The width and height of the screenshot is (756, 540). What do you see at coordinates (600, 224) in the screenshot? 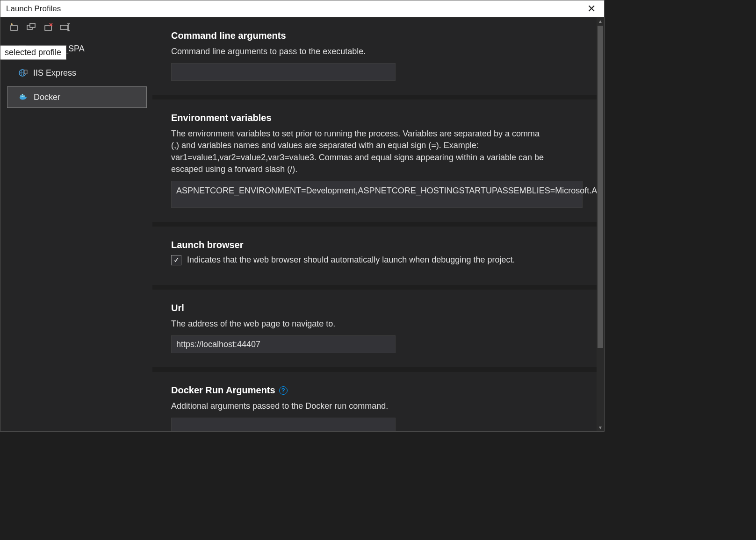
I see `scrollbar: ▲ ▼` at bounding box center [600, 224].